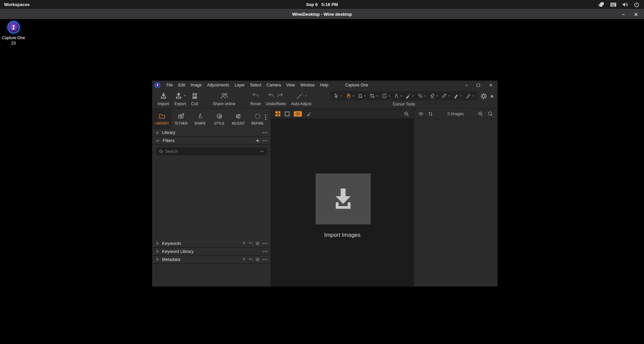 The image size is (644, 344). What do you see at coordinates (478, 85) in the screenshot?
I see `app-maximize-button` at bounding box center [478, 85].